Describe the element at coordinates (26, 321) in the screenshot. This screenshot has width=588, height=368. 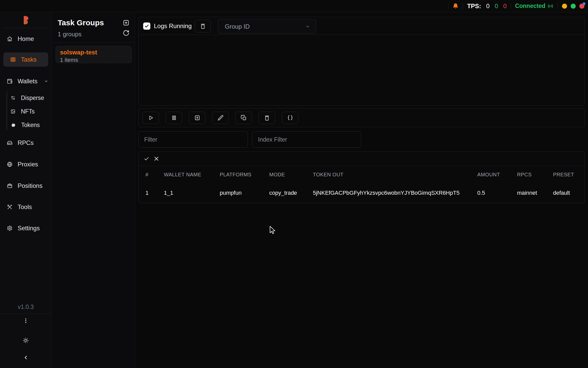
I see `kebab-menu-icon` at that location.